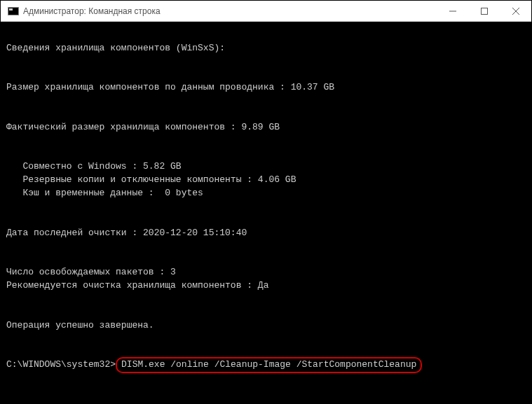 The image size is (532, 404). Describe the element at coordinates (266, 11) in the screenshot. I see `titlebar: Администратор: Командная строка` at that location.